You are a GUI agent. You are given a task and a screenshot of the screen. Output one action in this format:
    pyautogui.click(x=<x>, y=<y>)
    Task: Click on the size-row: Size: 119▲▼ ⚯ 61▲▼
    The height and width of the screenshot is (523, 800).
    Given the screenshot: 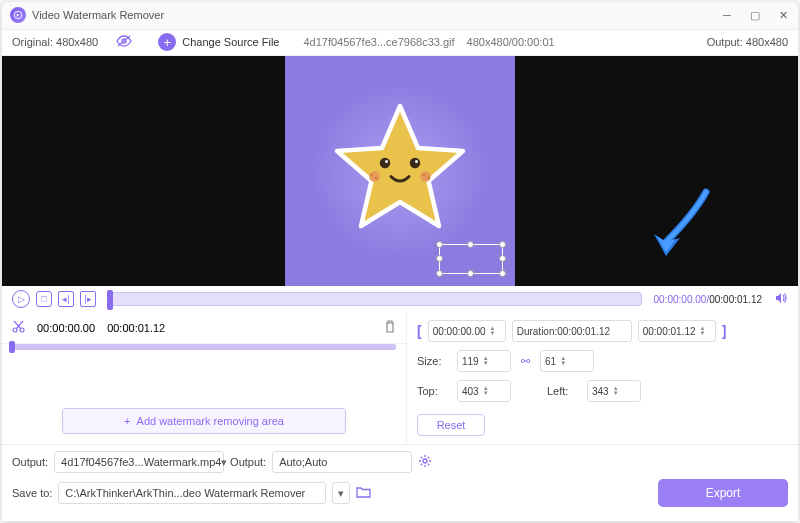 What is the action you would take?
    pyautogui.click(x=602, y=361)
    